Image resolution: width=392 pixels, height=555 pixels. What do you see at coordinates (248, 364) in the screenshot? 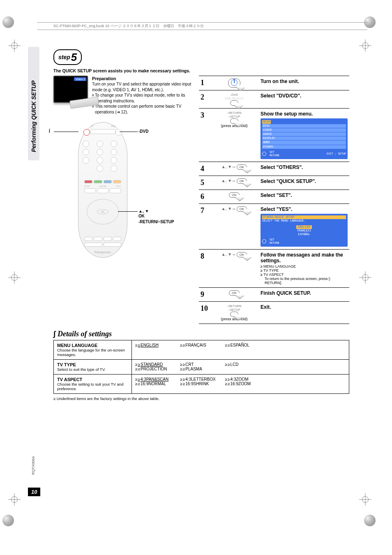
I see `option: LCD` at bounding box center [248, 364].